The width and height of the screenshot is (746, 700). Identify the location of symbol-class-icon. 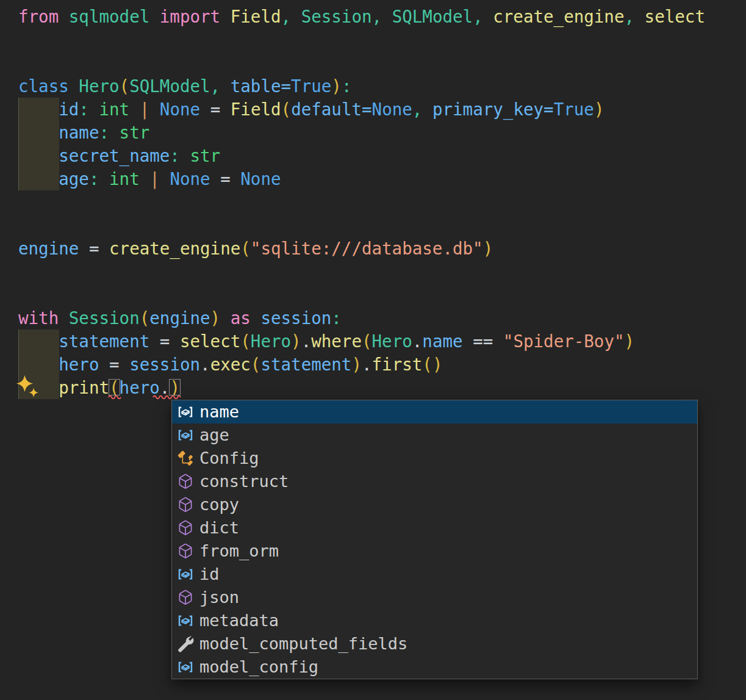
(185, 458).